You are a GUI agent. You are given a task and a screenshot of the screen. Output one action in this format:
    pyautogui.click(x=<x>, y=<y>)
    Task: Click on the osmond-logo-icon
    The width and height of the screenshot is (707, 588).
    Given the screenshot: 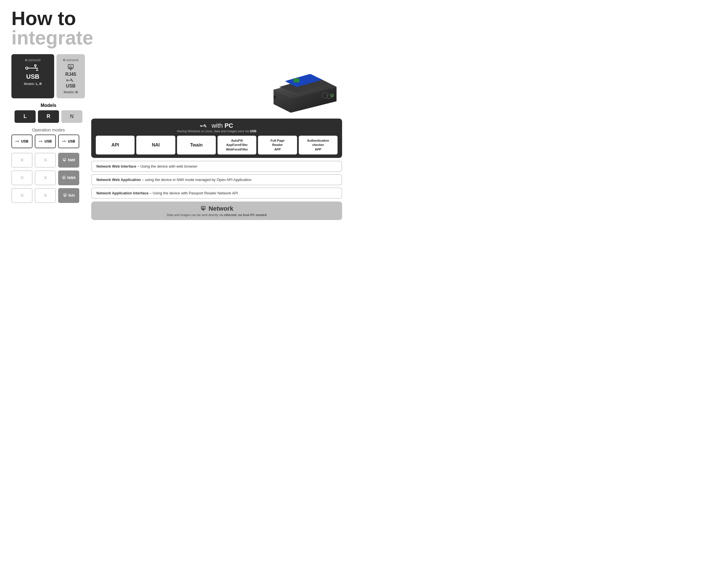 What is the action you would take?
    pyautogui.click(x=26, y=60)
    